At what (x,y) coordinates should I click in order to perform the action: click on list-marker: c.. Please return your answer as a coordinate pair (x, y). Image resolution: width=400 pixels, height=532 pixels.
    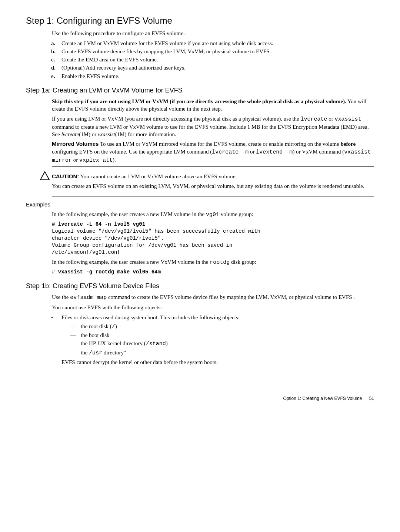
    Looking at the image, I should click on (56, 60).